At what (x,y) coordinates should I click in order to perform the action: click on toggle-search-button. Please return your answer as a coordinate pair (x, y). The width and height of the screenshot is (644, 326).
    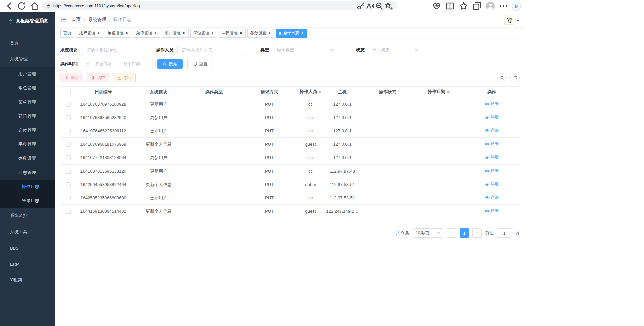
    Looking at the image, I should click on (502, 78).